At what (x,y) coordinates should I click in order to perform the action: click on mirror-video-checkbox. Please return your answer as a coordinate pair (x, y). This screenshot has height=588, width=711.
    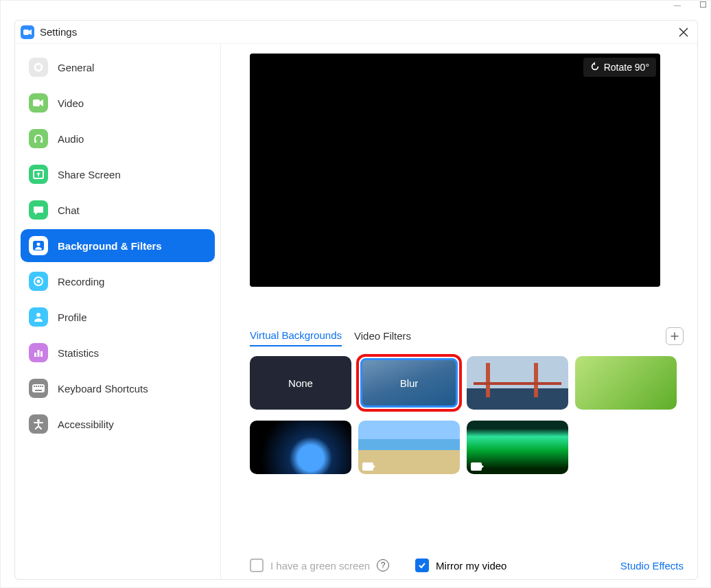
    Looking at the image, I should click on (422, 565).